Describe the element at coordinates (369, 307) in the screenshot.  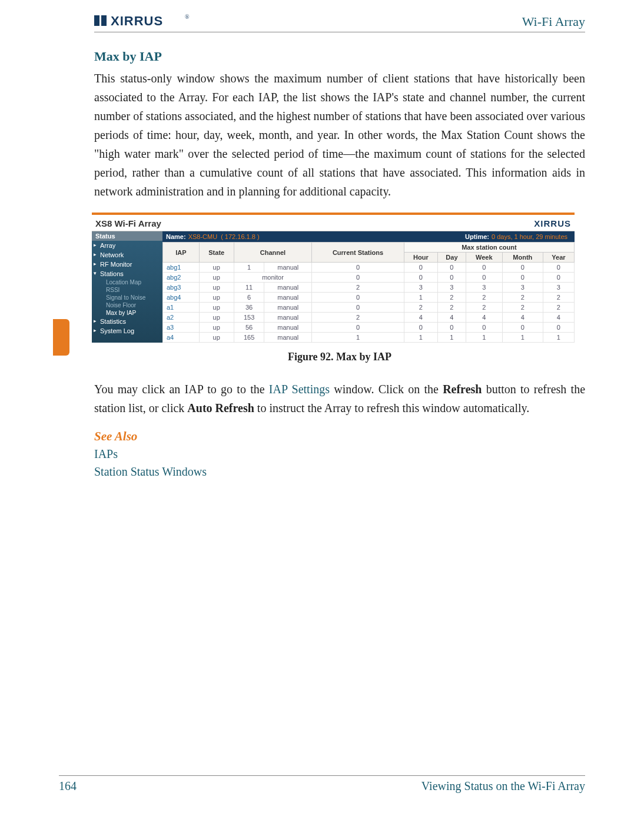
I see `table-row: a1up36manual022222` at that location.